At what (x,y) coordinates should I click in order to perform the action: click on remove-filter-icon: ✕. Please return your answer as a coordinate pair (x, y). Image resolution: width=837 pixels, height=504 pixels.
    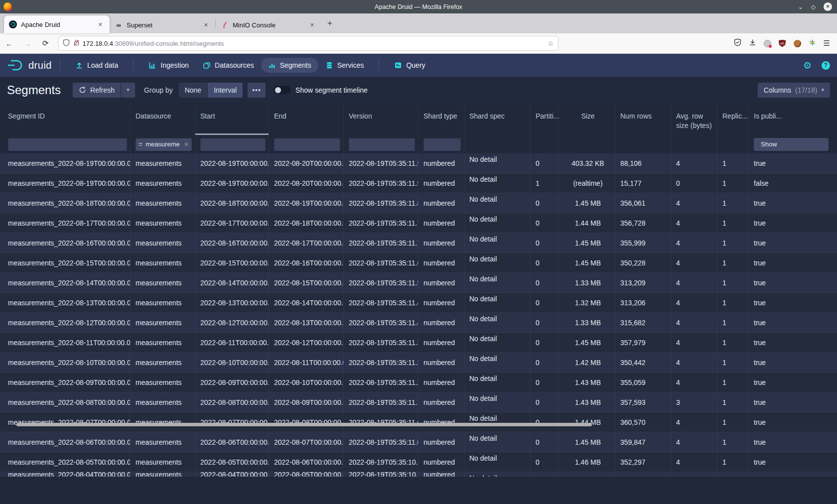
    Looking at the image, I should click on (186, 144).